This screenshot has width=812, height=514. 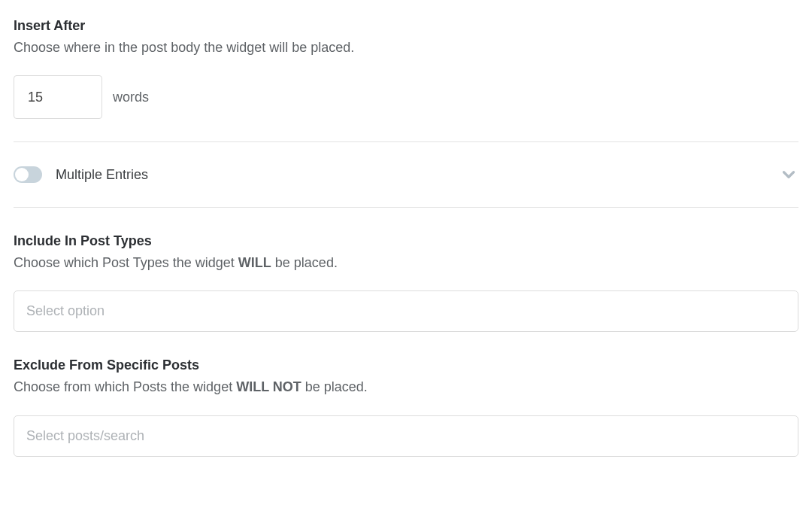 I want to click on insert-after-title: Insert After, so click(x=406, y=26).